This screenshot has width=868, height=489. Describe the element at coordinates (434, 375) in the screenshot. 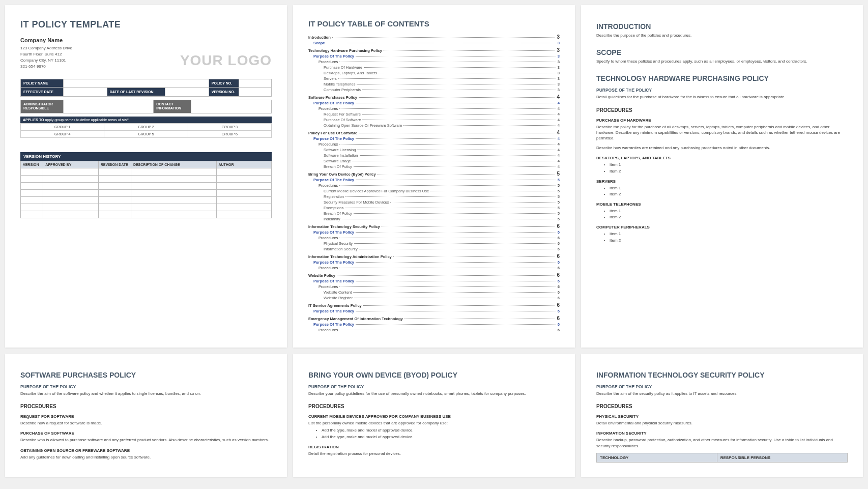

I see `section-heading: BRING YOUR OWN DEVICE (BYOD) POLICY` at that location.